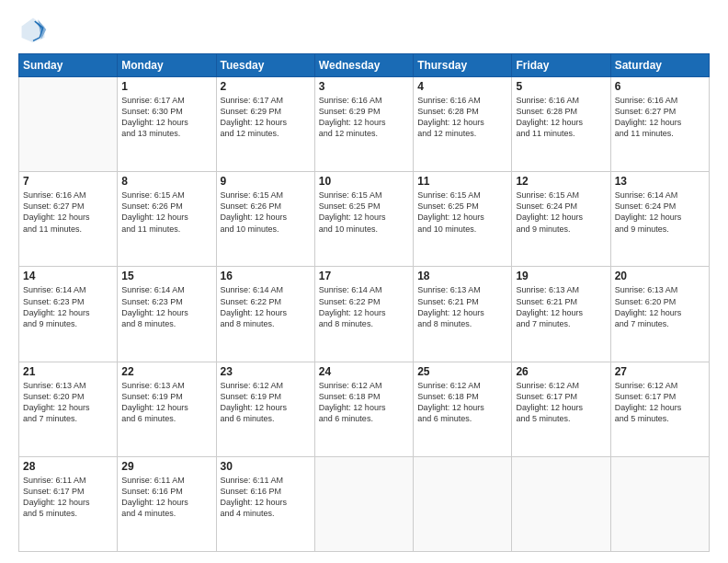 This screenshot has width=728, height=563. Describe the element at coordinates (660, 181) in the screenshot. I see `day-number: 13` at that location.